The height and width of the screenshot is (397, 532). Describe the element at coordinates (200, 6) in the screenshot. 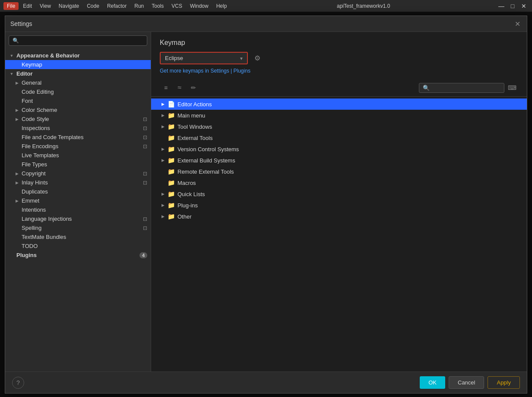

I see `menu-window: Window` at that location.